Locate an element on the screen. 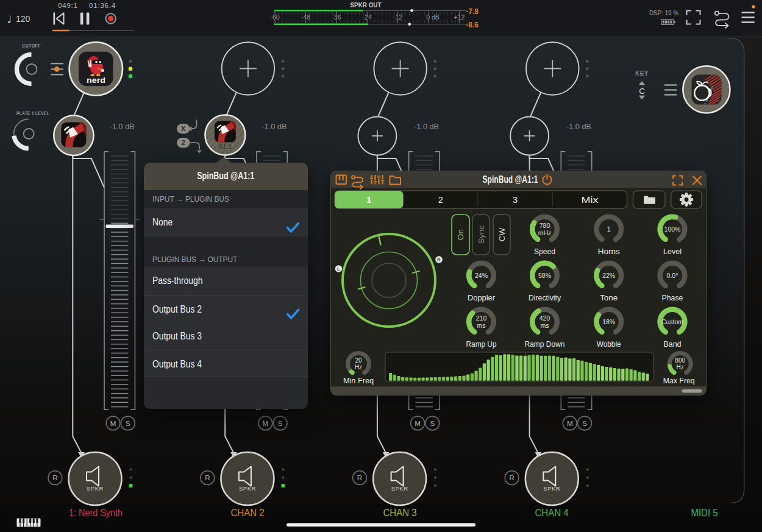 The height and width of the screenshot is (532, 762). svg-text: CW is located at coordinates (502, 235).